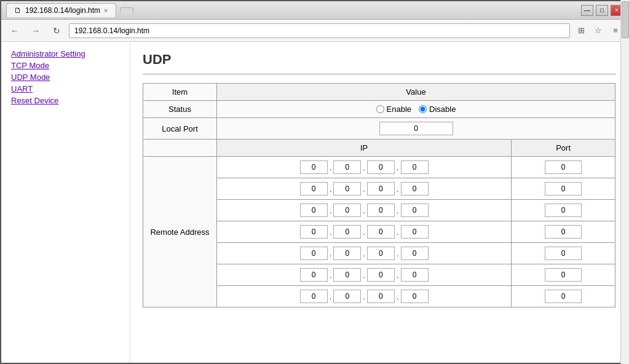 The height and width of the screenshot is (364, 629). What do you see at coordinates (379, 109) in the screenshot?
I see `status-row: Status Enable Disable` at bounding box center [379, 109].